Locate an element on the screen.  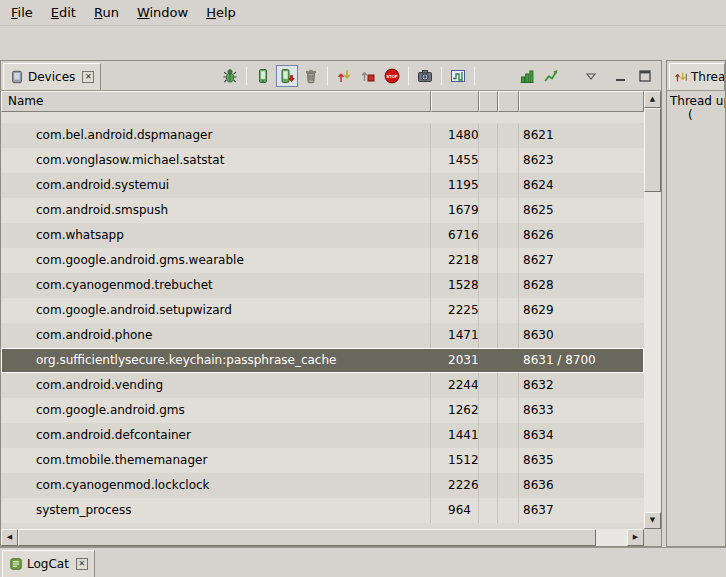
vertical-scrollbar: ▲ ▼ is located at coordinates (652, 318).